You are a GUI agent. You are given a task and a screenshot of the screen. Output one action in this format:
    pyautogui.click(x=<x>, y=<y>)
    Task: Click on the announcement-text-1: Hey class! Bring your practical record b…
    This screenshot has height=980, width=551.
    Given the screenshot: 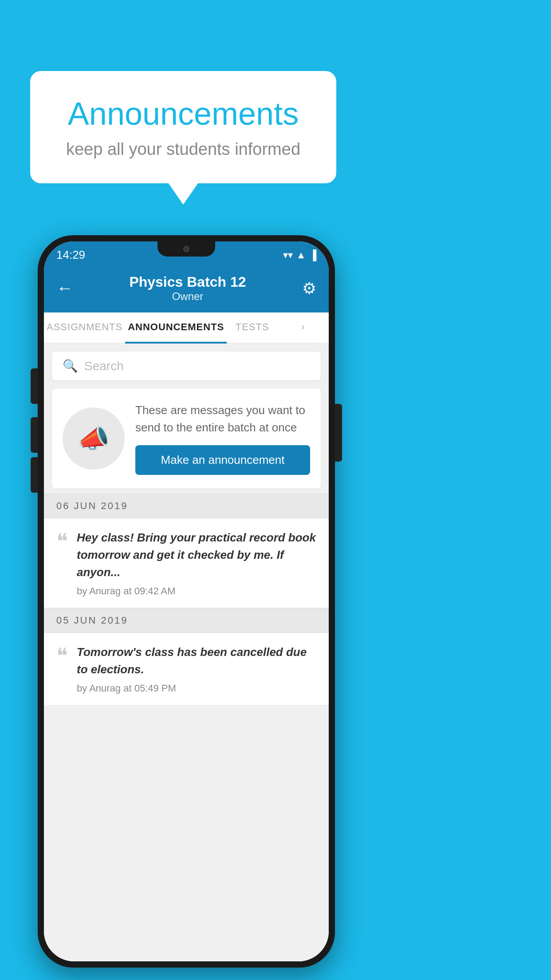 What is the action you would take?
    pyautogui.click(x=197, y=563)
    